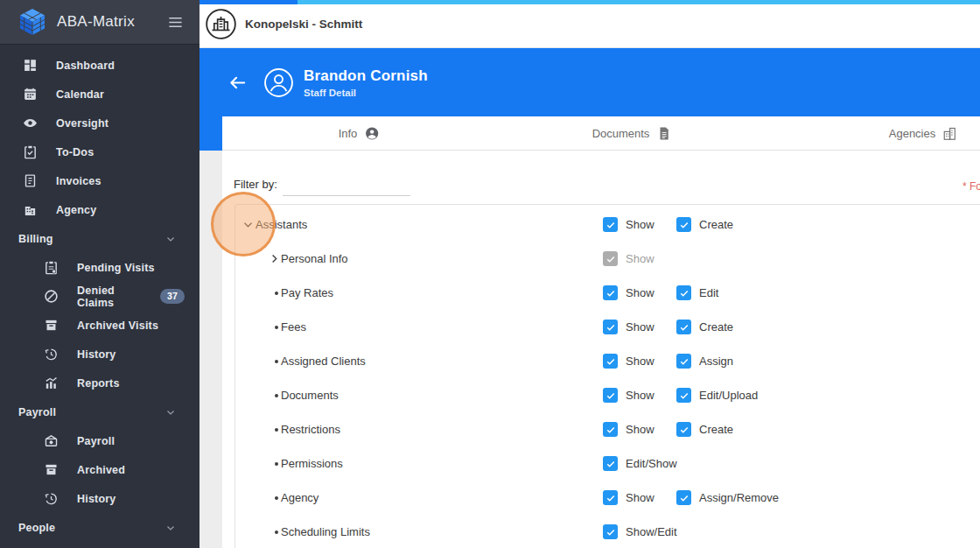 Image resolution: width=980 pixels, height=548 pixels. Describe the element at coordinates (607, 464) in the screenshot. I see `permission-row: Permissions Edit/Show` at that location.